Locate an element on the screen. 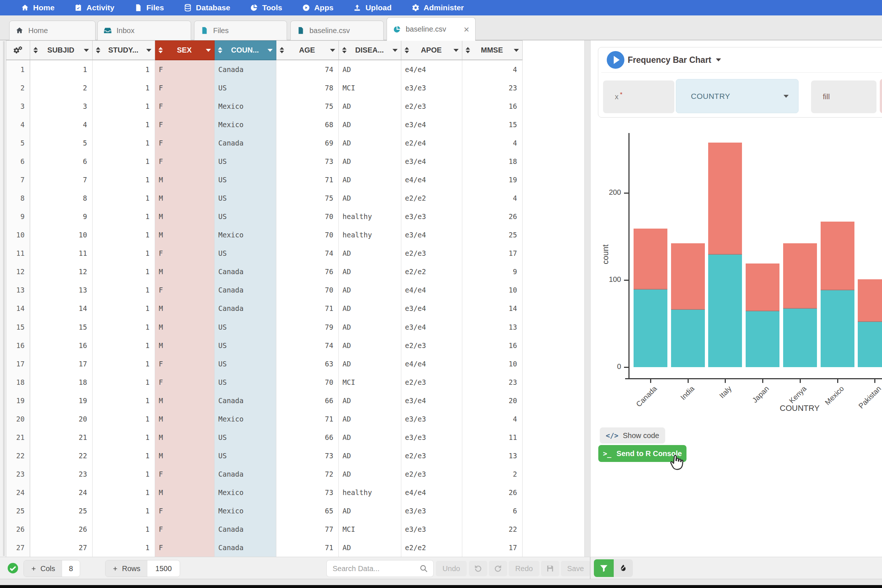 The width and height of the screenshot is (882, 588). show-code-button: </> Show code is located at coordinates (632, 436).